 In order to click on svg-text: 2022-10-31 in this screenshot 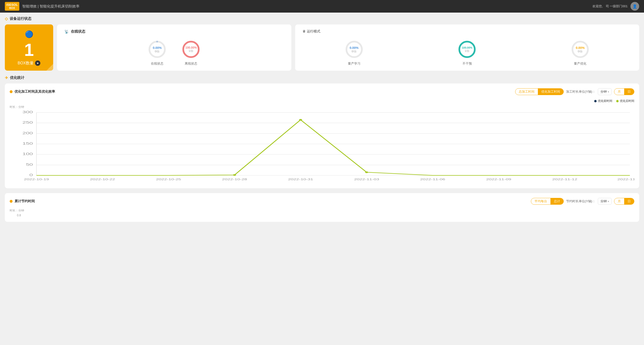, I will do `click(301, 179)`.